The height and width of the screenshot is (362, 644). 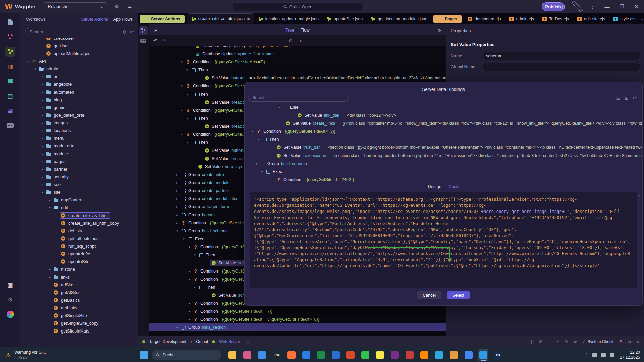 I want to click on workflow-tree-item: del_site, so click(x=79, y=231).